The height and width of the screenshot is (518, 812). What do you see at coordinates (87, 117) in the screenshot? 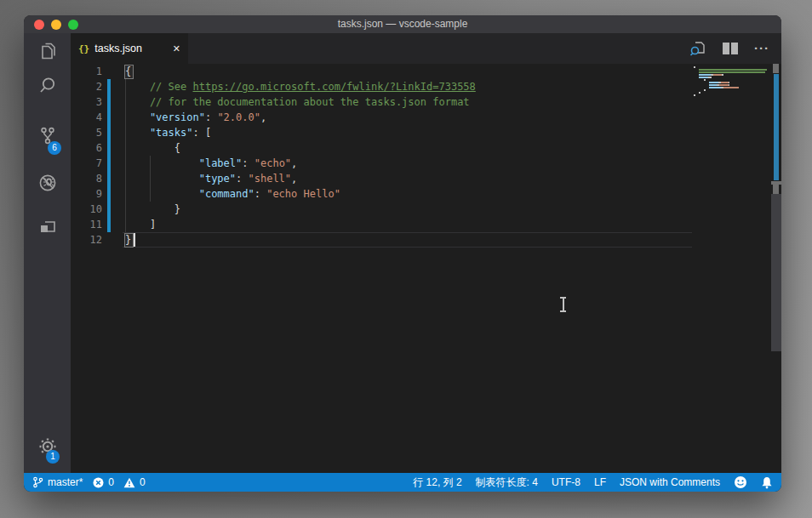
I see `line-number: 4` at bounding box center [87, 117].